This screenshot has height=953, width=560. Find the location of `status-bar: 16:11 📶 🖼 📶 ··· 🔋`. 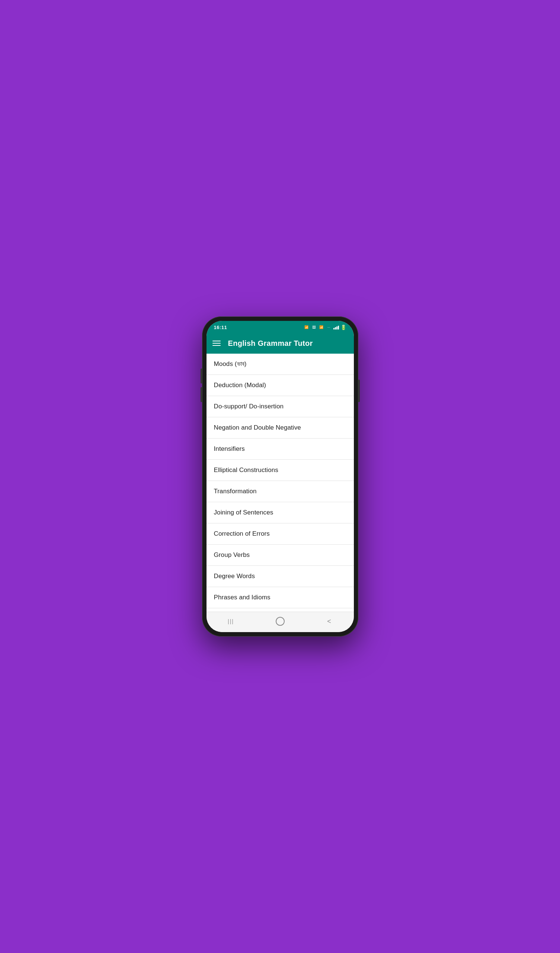

status-bar: 16:11 📶 🖼 📶 ··· 🔋 is located at coordinates (280, 327).